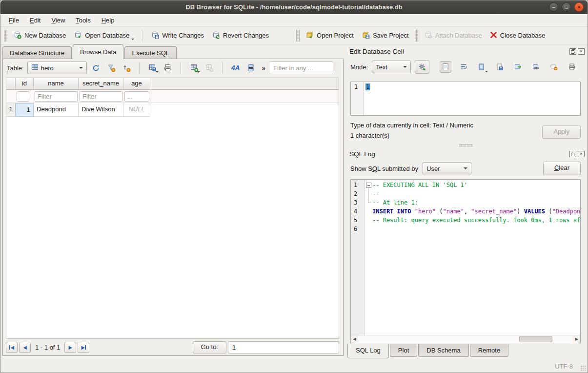  I want to click on scroll-right-icon: ▶, so click(577, 339).